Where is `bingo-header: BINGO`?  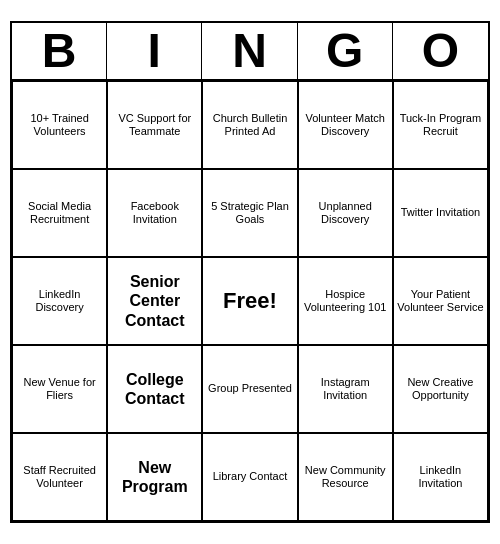
bingo-header: BINGO is located at coordinates (250, 52).